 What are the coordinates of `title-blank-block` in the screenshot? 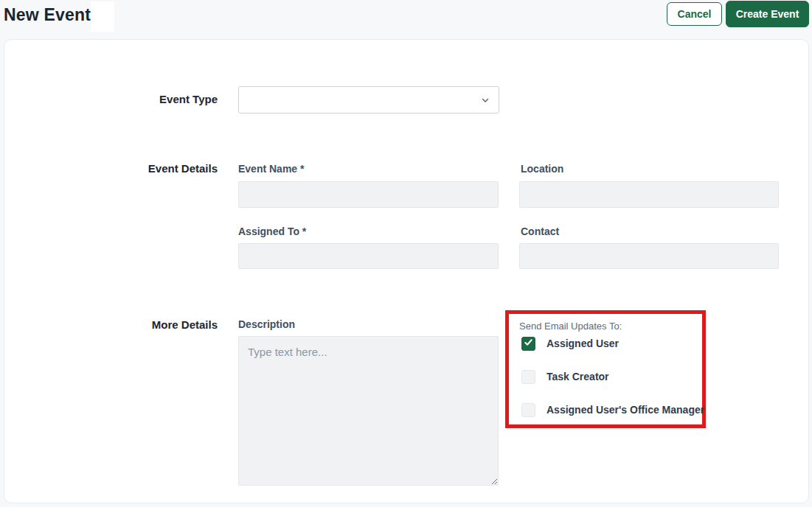 It's located at (103, 16).